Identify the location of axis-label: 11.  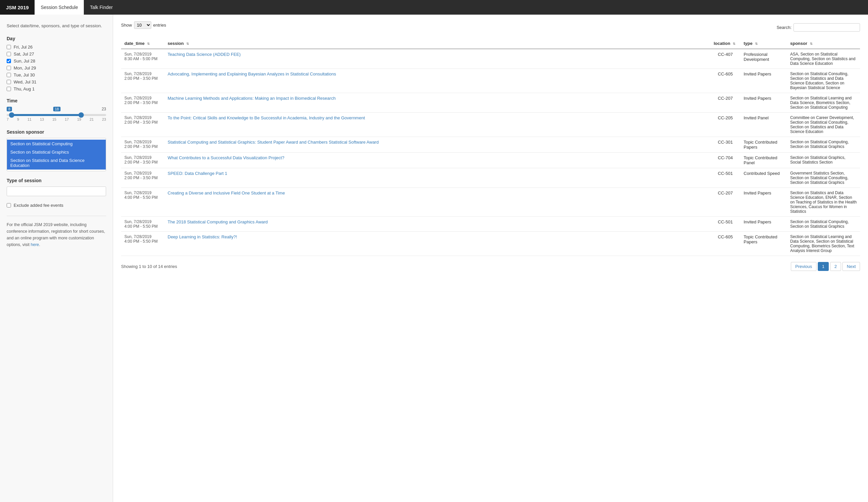
(30, 119).